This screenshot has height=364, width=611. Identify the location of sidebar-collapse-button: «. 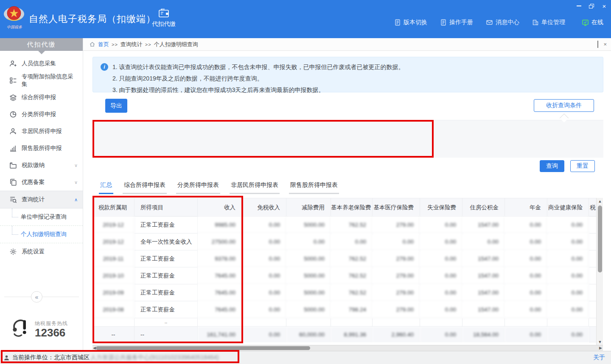
(36, 297).